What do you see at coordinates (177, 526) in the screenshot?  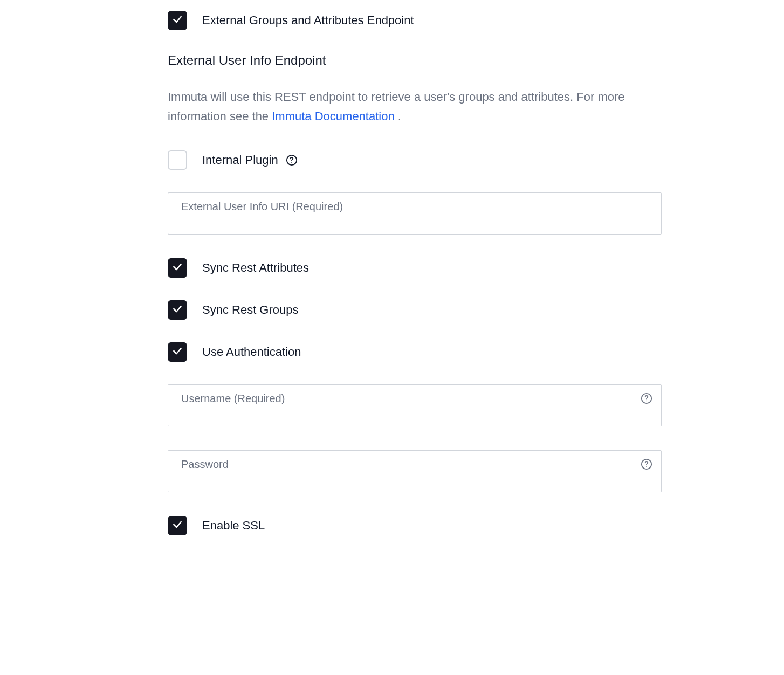 I see `enable-ssl-checkbox` at bounding box center [177, 526].